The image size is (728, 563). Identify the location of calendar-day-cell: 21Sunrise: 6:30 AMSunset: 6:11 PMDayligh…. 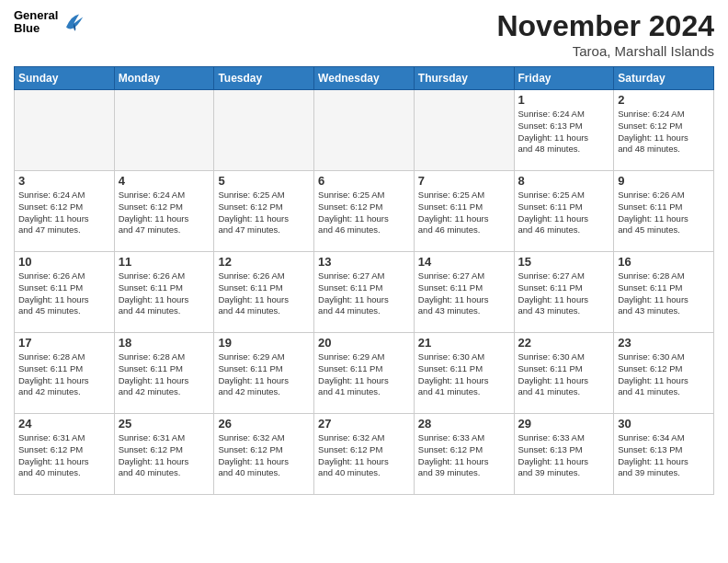
(463, 373).